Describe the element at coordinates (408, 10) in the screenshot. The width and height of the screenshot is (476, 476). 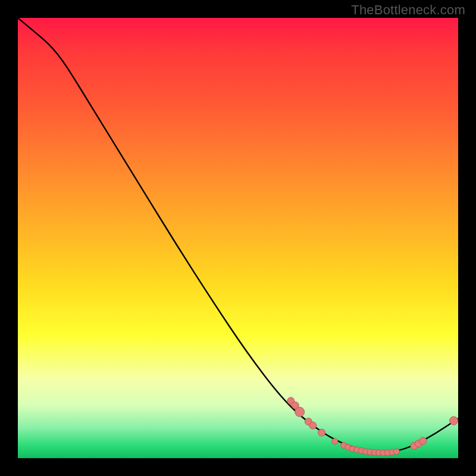
I see `watermark-text: TheBottleneck.com` at that location.